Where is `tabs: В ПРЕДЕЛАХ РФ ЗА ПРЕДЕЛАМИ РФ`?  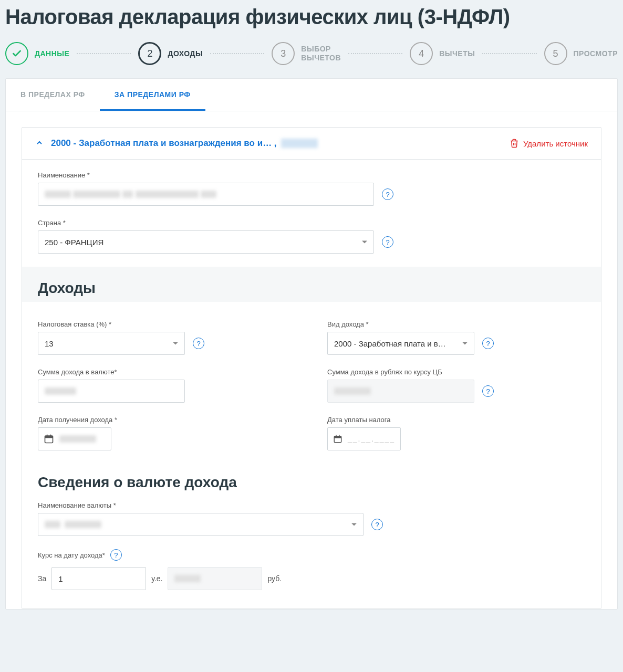
tabs: В ПРЕДЕЛАХ РФ ЗА ПРЕДЕЛАМИ РФ is located at coordinates (312, 95).